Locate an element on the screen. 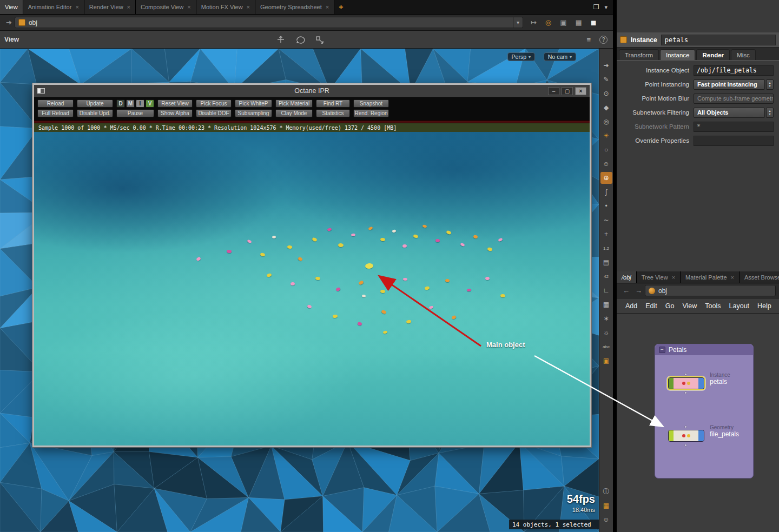 The width and height of the screenshot is (779, 532). disable-upd-button: Disable Upd. is located at coordinates (95, 114).